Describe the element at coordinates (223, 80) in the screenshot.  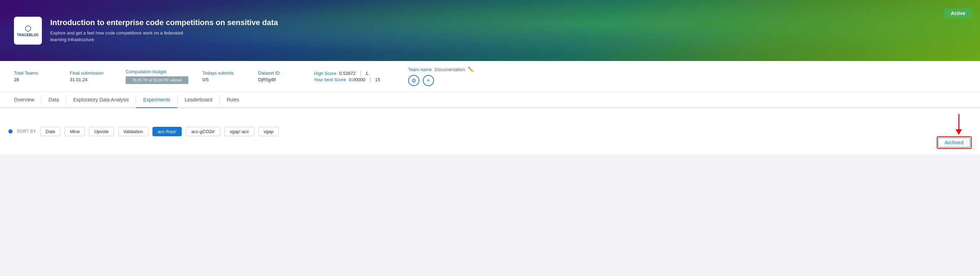
I see `todays-submits-value: 0/5` at that location.